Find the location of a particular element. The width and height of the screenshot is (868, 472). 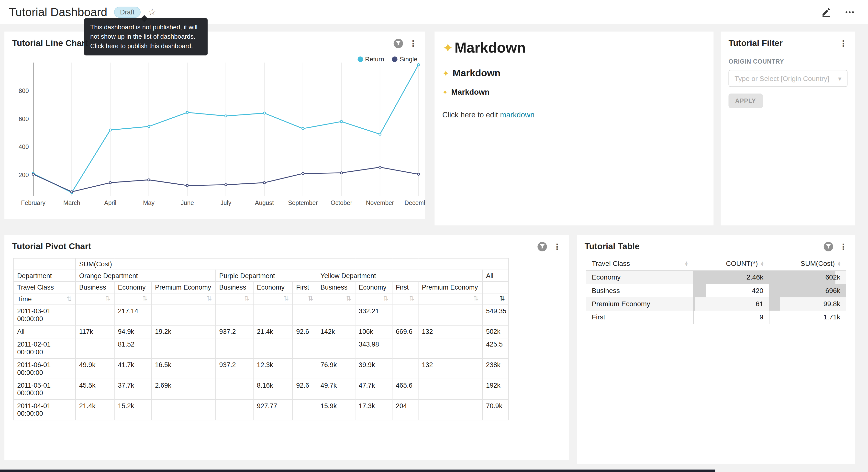

table-row: First91.71k is located at coordinates (716, 317).